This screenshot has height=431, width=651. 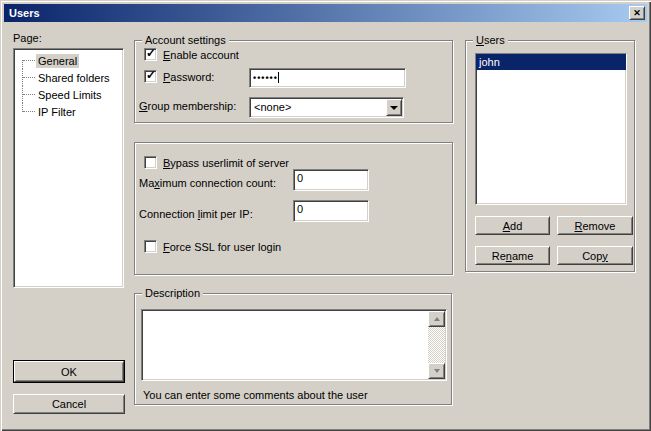 What do you see at coordinates (70, 95) in the screenshot?
I see `tree-item-label: Speed Limits` at bounding box center [70, 95].